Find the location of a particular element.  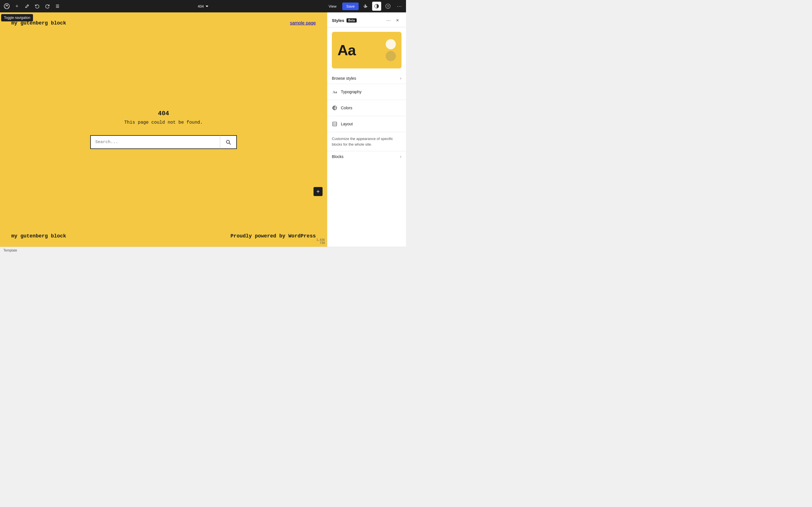

blocks-row: Blocks › is located at coordinates (367, 157).